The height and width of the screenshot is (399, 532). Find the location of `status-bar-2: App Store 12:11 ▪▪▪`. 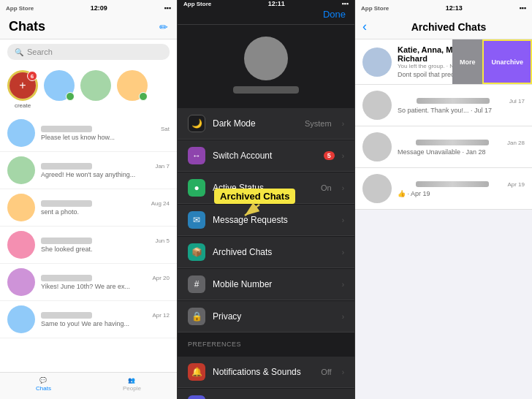

status-bar-2: App Store 12:11 ▪▪▪ is located at coordinates (266, 4).